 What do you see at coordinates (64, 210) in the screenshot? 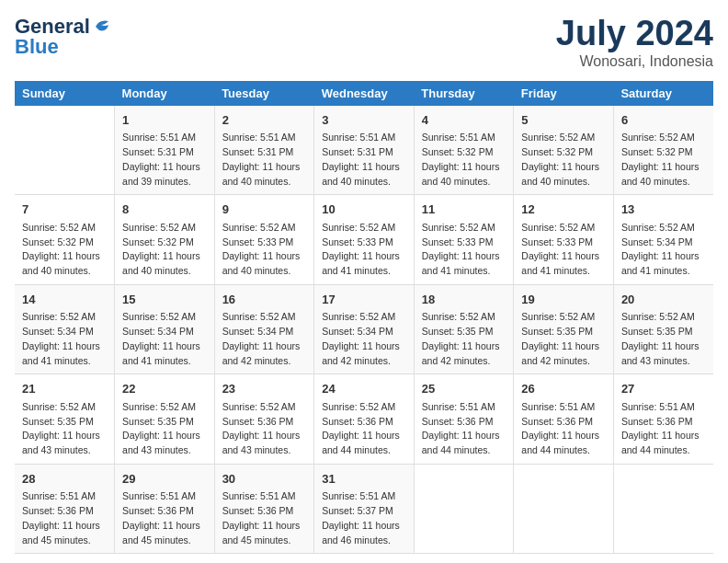
I see `day-number: 7` at bounding box center [64, 210].